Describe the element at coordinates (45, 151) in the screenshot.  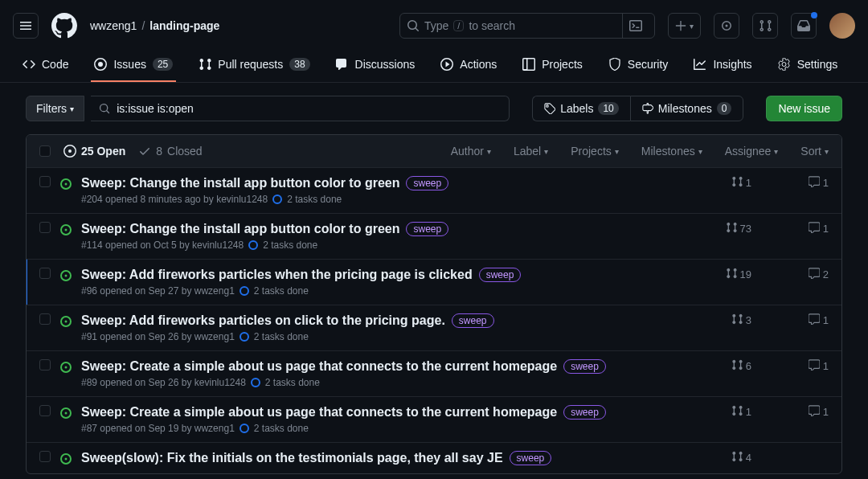
I see `select-all-checkbox` at that location.